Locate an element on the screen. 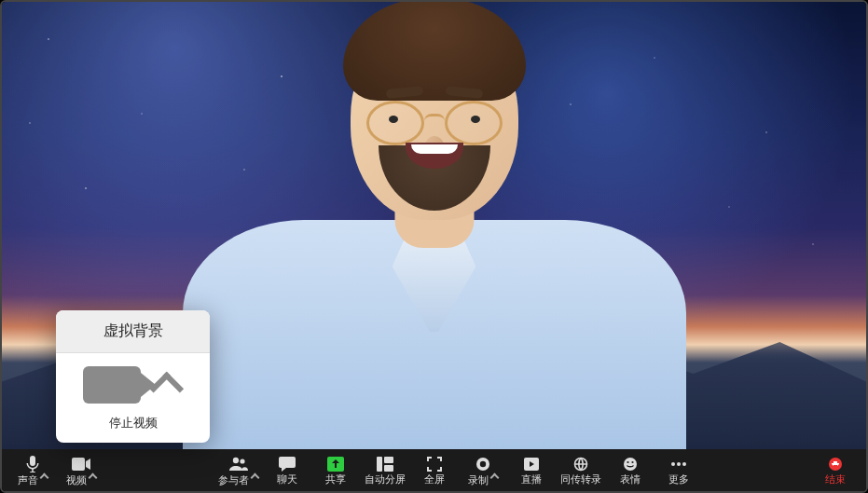  chat-icon is located at coordinates (287, 464).